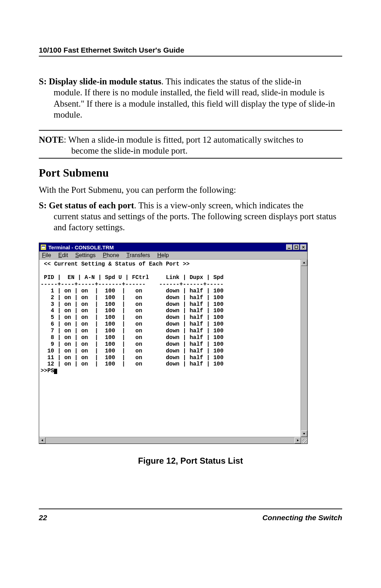 This screenshot has height=588, width=381. What do you see at coordinates (63, 255) in the screenshot?
I see `menu-edit: Edit` at bounding box center [63, 255].